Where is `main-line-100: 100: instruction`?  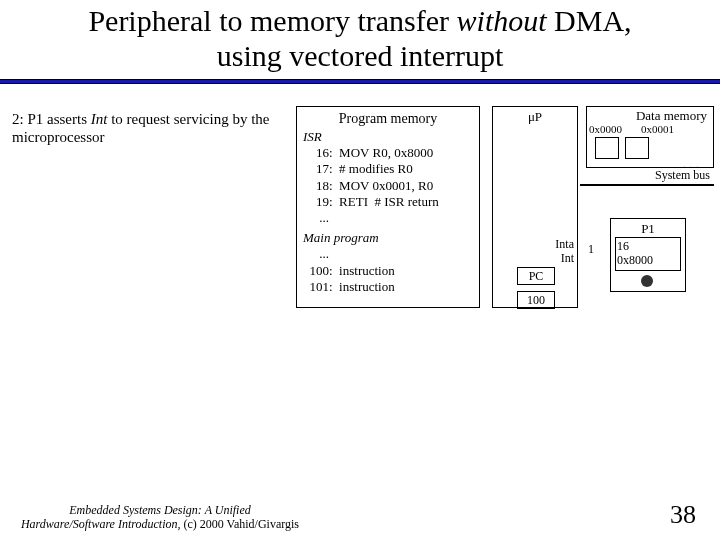
main-line-100: 100: instruction is located at coordinates (388, 271).